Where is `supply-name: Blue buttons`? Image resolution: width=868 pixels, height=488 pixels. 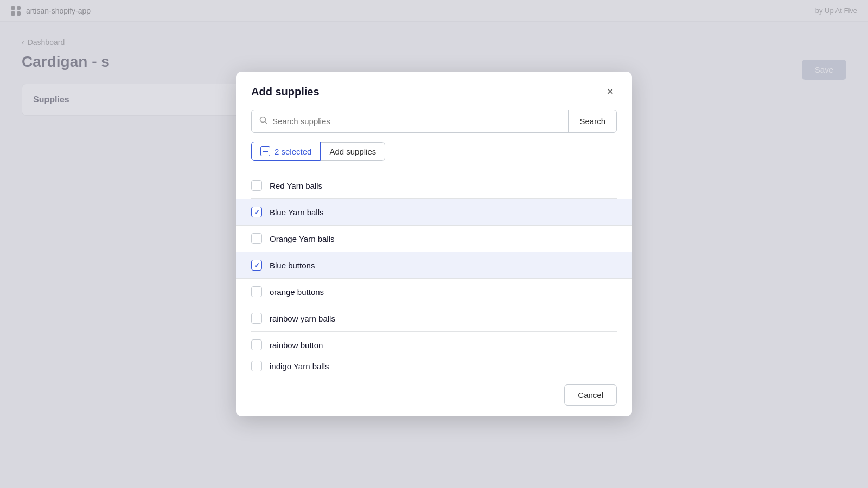
supply-name: Blue buttons is located at coordinates (292, 266).